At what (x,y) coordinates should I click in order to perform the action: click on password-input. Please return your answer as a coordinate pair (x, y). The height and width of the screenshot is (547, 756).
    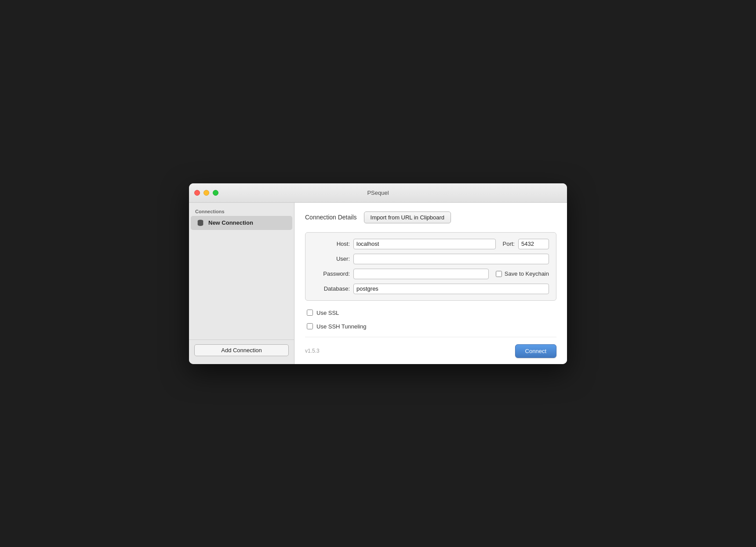
    Looking at the image, I should click on (421, 274).